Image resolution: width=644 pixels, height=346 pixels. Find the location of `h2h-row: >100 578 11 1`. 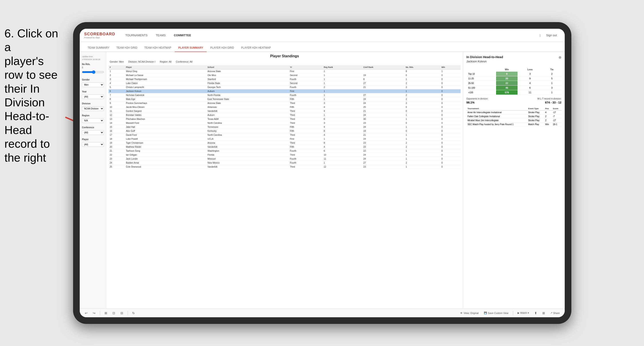

h2h-row: >100 578 11 1 is located at coordinates (514, 92).